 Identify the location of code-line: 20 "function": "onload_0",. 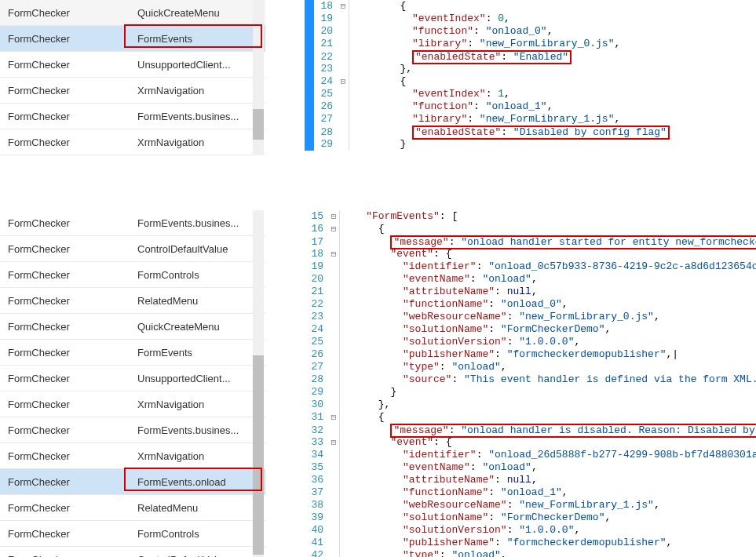
(531, 31).